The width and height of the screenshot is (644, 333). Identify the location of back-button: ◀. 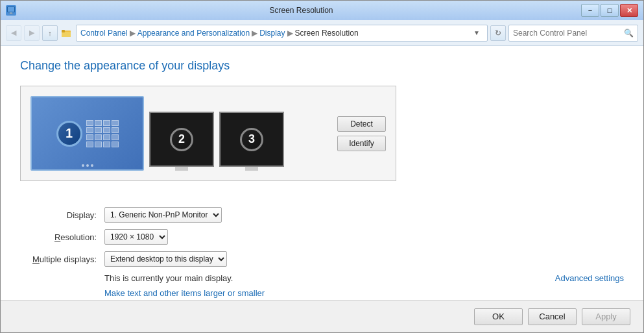
(14, 33).